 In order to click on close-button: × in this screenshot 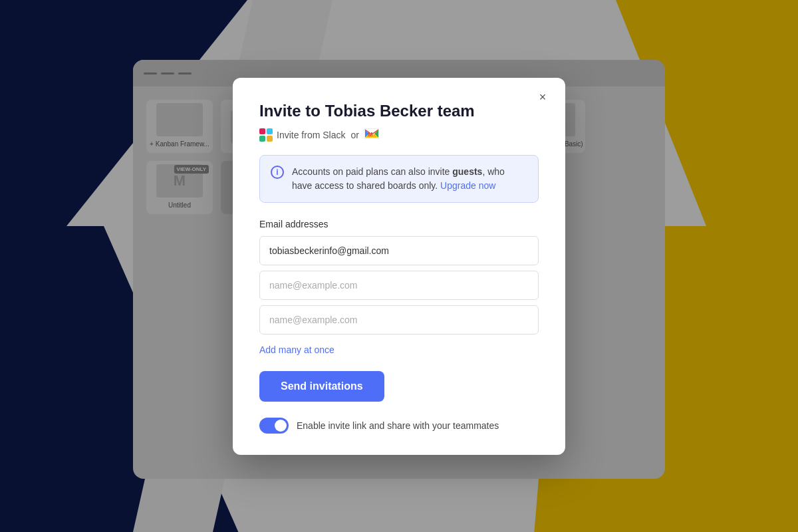, I will do `click(543, 98)`.